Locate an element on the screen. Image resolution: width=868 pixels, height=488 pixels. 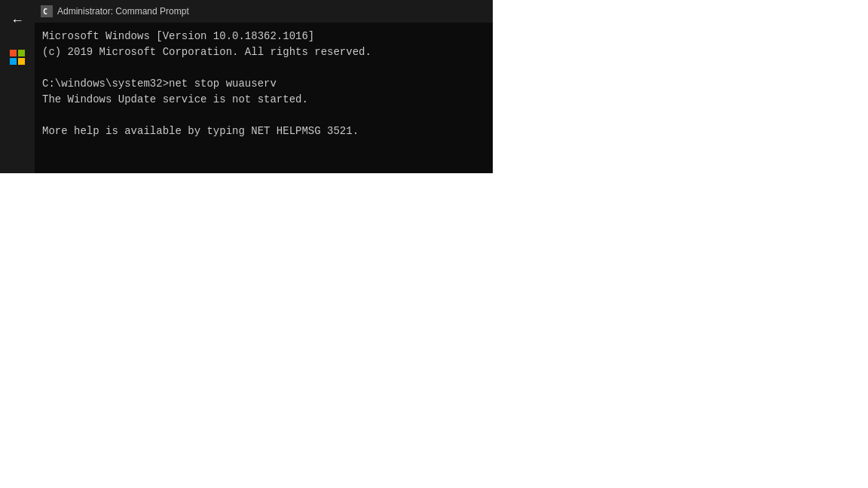
cmd-icon-svg: C is located at coordinates (47, 11).